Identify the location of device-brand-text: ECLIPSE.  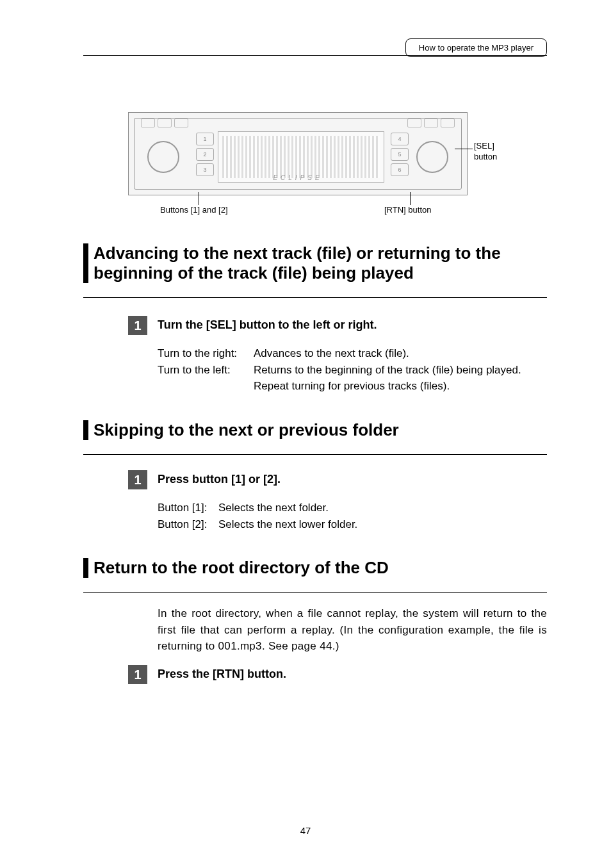
(297, 178).